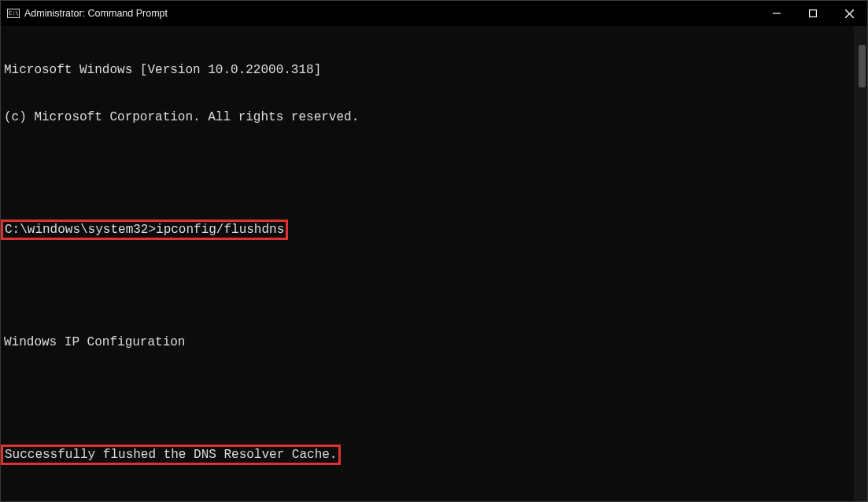 The width and height of the screenshot is (868, 502). What do you see at coordinates (425, 455) in the screenshot?
I see `success-line: Successfully flushed the DNS Resolver Ca…` at bounding box center [425, 455].